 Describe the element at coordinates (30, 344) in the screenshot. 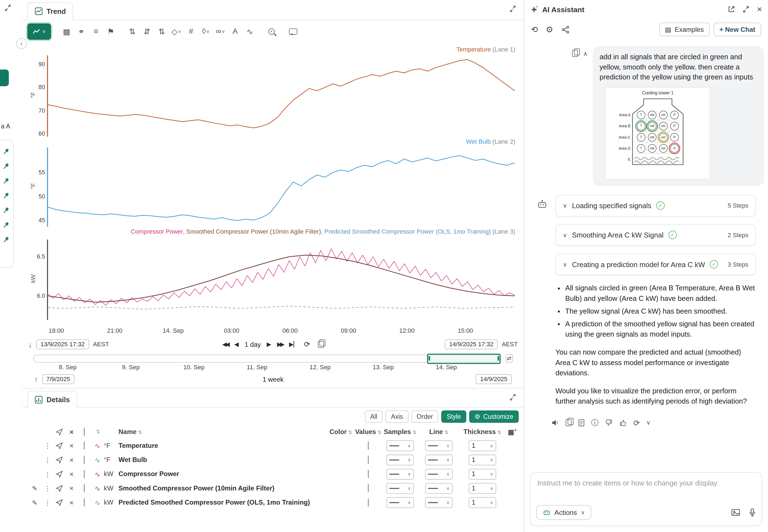

I see `range-down-icon: ↓` at that location.